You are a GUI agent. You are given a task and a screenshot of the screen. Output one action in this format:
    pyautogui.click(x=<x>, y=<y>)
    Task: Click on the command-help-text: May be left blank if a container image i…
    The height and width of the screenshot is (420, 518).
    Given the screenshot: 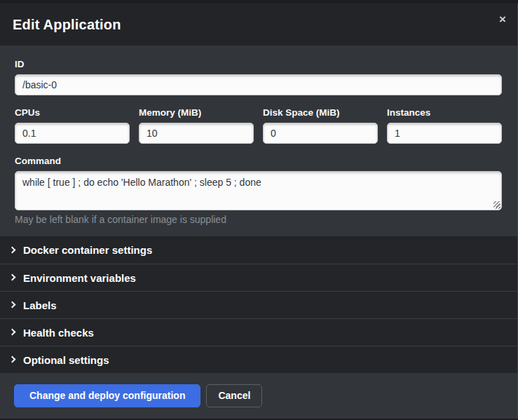 What is the action you would take?
    pyautogui.click(x=258, y=219)
    